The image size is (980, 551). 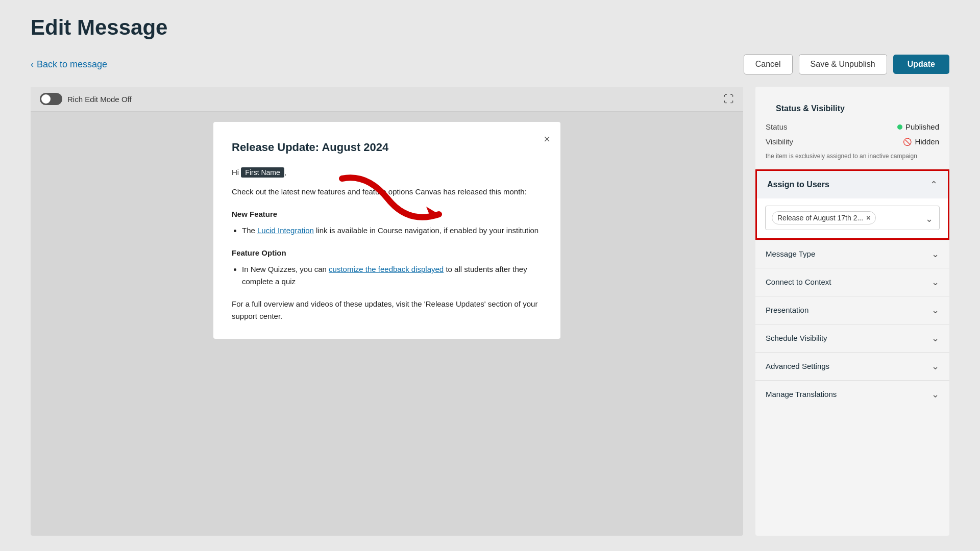 What do you see at coordinates (387, 310) in the screenshot?
I see `message-footer: For a full overview and videos of these …` at bounding box center [387, 310].